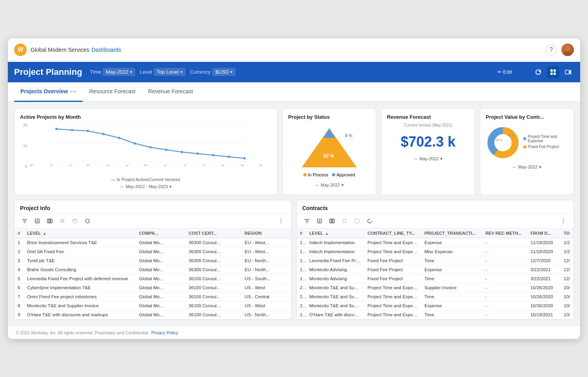 The height and width of the screenshot is (377, 588). I want to click on table-row: 5 Lexmedia Fixed Fee Project with deferr…, so click(153, 278).